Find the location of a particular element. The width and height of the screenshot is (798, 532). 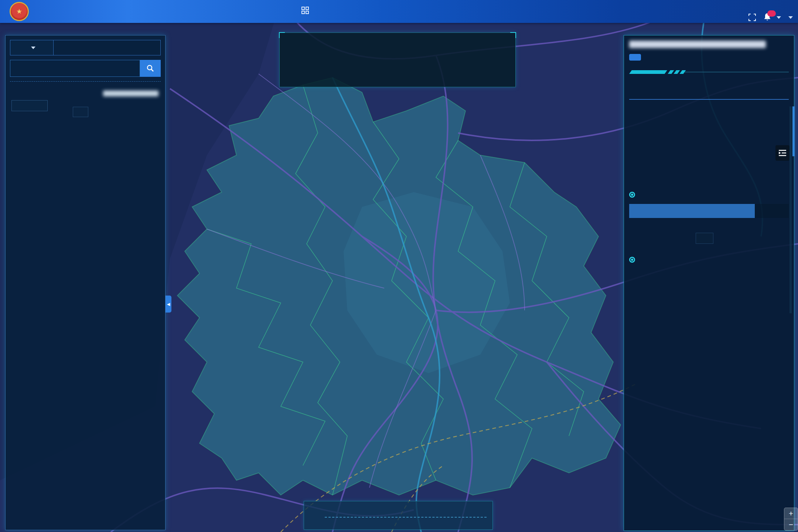

detail-pagination is located at coordinates (709, 238).